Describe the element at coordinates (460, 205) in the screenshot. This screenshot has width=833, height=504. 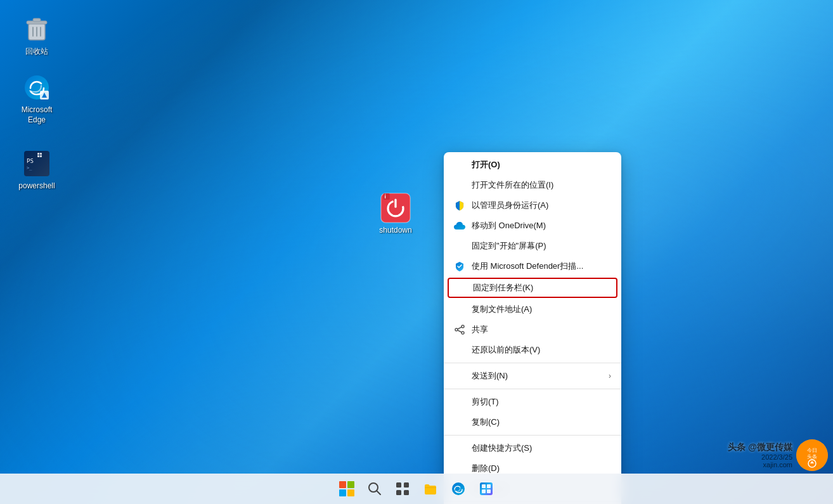
I see `shield-icon` at that location.